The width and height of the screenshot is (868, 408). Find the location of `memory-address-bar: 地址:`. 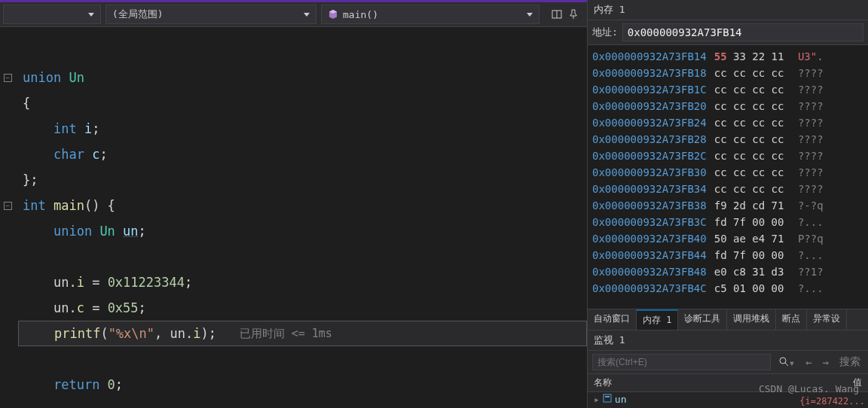

memory-address-bar: 地址: is located at coordinates (728, 33).